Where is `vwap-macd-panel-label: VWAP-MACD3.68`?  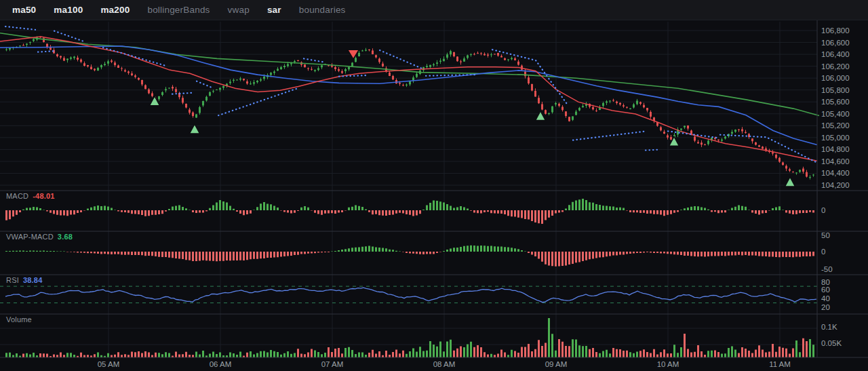
vwap-macd-panel-label: VWAP-MACD3.68 is located at coordinates (39, 237).